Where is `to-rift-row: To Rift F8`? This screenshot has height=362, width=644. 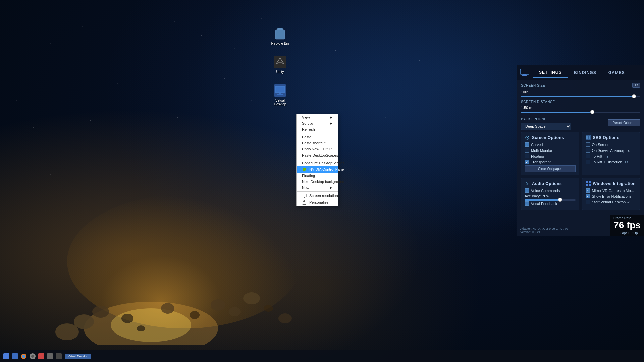
to-rift-row: To Rift F8 is located at coordinates (611, 156).